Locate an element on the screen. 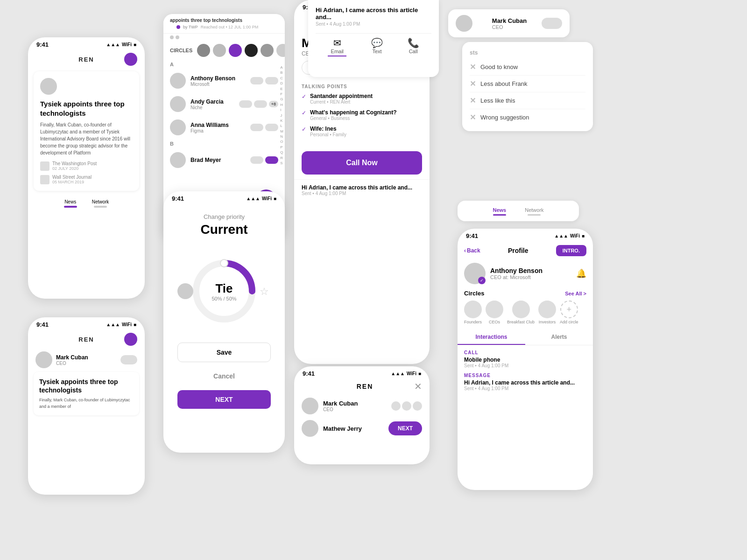  text-comm-icon: 💬 Text is located at coordinates (377, 47).